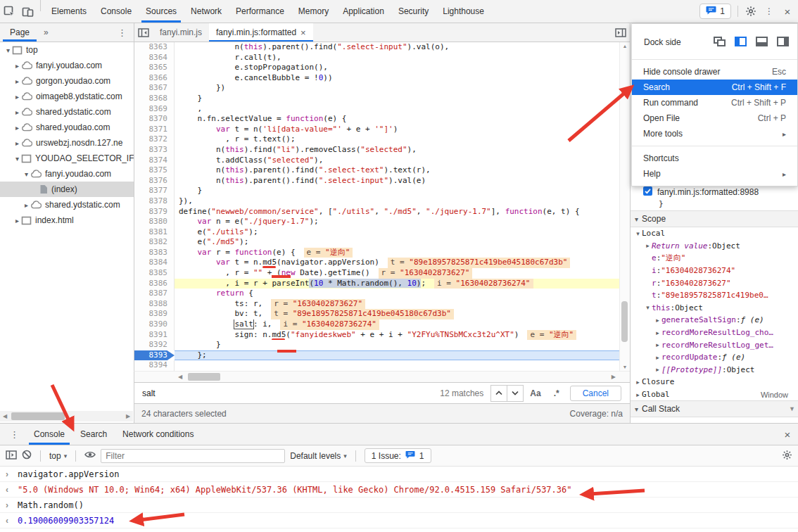  I want to click on line-number: 8386, so click(155, 284).